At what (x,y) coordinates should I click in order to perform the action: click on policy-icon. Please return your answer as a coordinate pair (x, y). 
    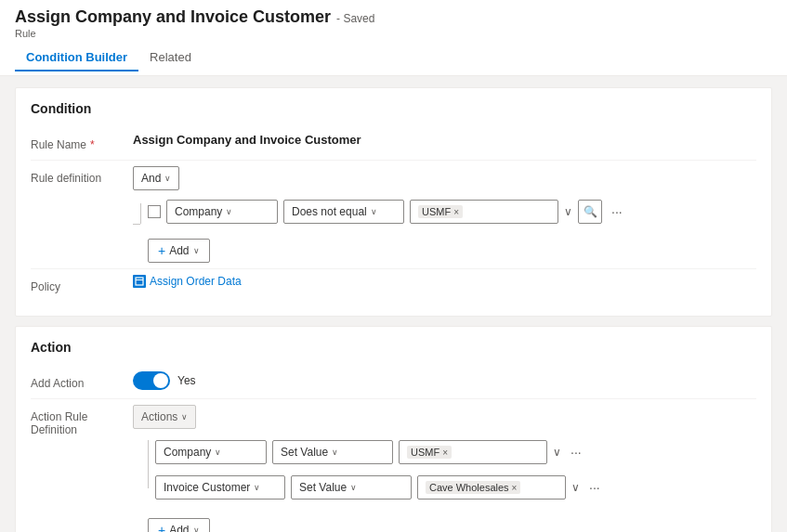
    Looking at the image, I should click on (139, 281).